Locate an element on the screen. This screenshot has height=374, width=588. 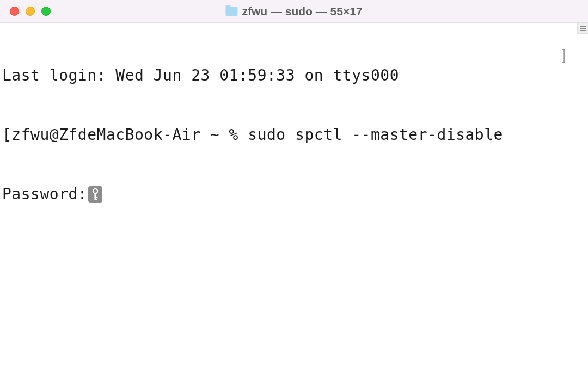
window-title-text: zfwu — sudo — 55×17 is located at coordinates (302, 11).